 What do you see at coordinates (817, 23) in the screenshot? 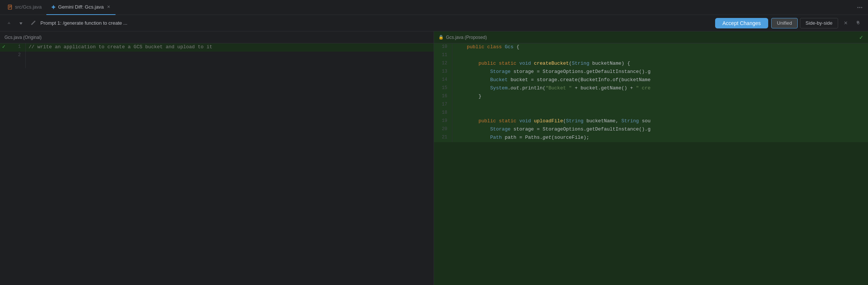
I see `view-toggle-group: Unified Side-by-side ✕` at bounding box center [817, 23].